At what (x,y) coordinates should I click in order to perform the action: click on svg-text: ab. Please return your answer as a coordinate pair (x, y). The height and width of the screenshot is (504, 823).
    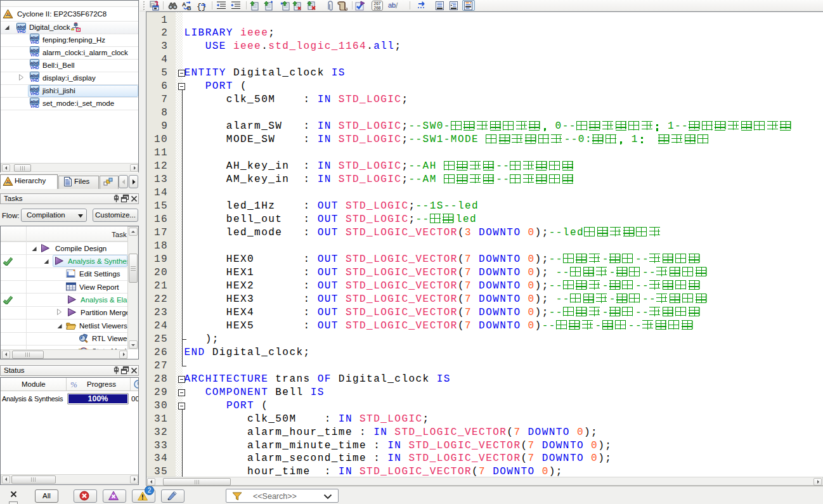
    Looking at the image, I should click on (392, 5).